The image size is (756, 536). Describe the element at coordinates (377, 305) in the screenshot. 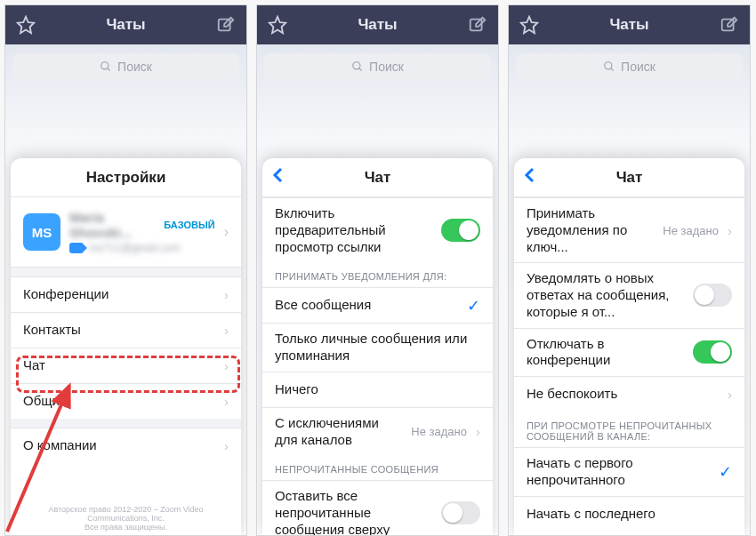

I see `row-all-messages: Все сообщения✓` at that location.